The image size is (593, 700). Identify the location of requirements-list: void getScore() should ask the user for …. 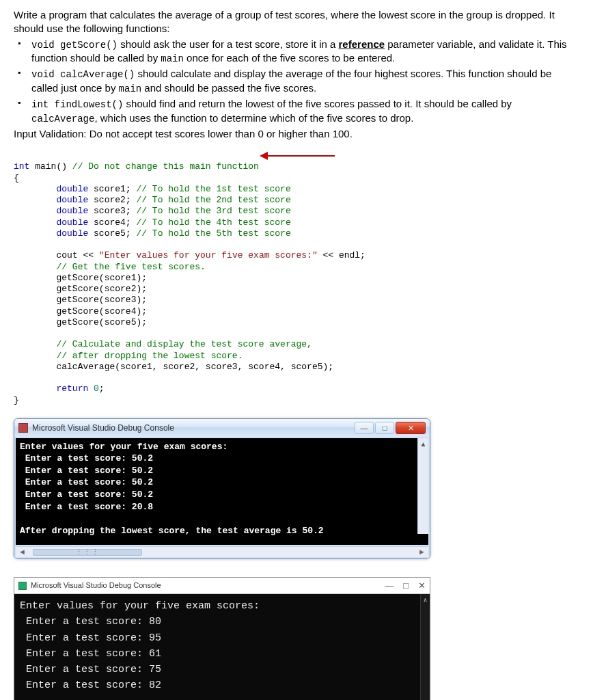
(297, 82).